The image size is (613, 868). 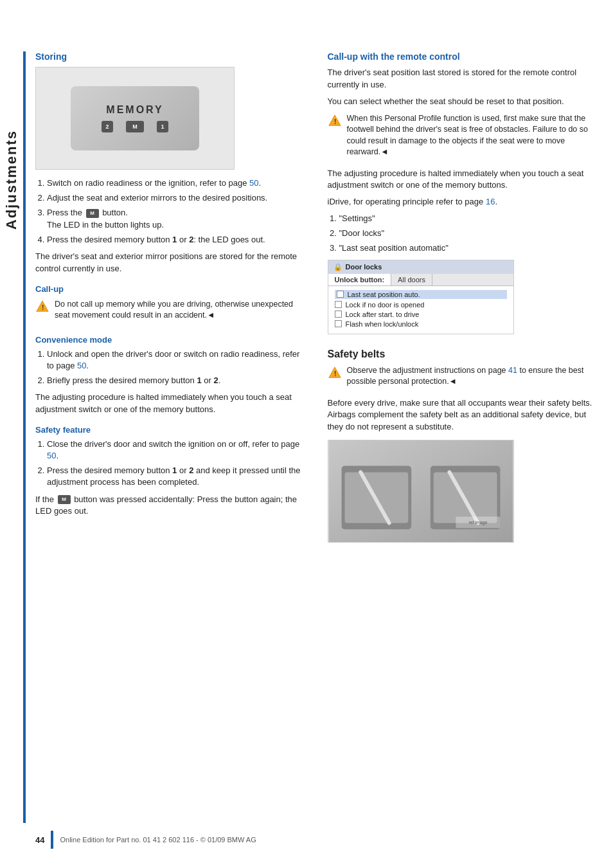 What do you see at coordinates (474, 377) in the screenshot?
I see `safety-belts-warning-text: Observe the adjustment instructions on p…` at bounding box center [474, 377].